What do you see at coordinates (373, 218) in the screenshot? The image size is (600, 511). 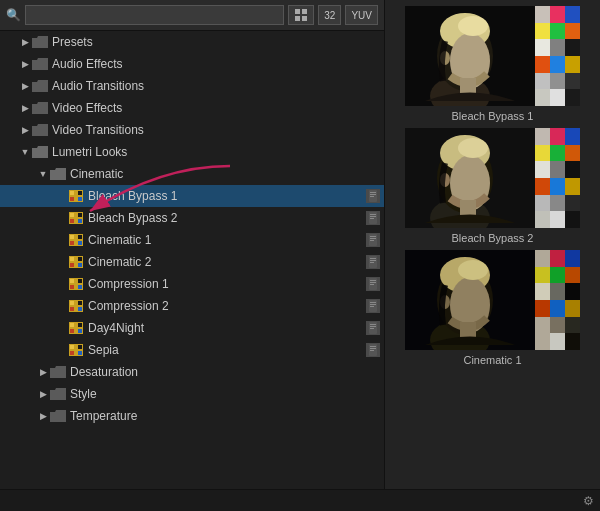 I see `badge-bb2` at bounding box center [373, 218].